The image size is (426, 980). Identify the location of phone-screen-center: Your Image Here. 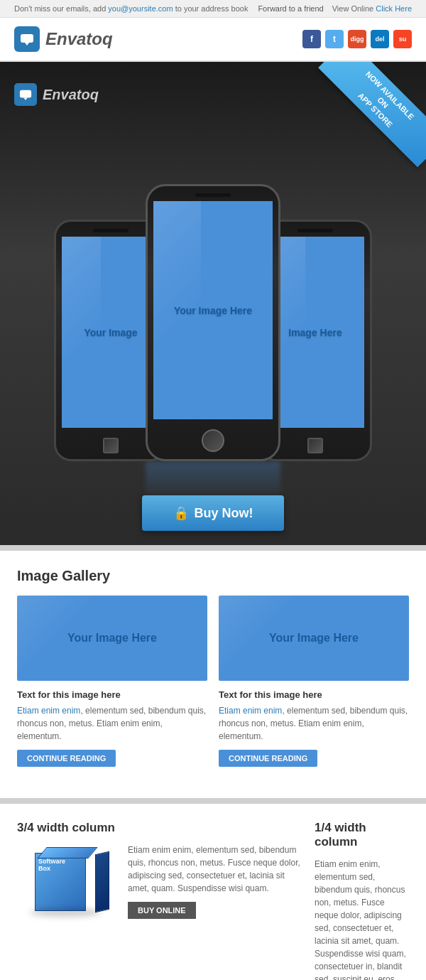
(213, 310).